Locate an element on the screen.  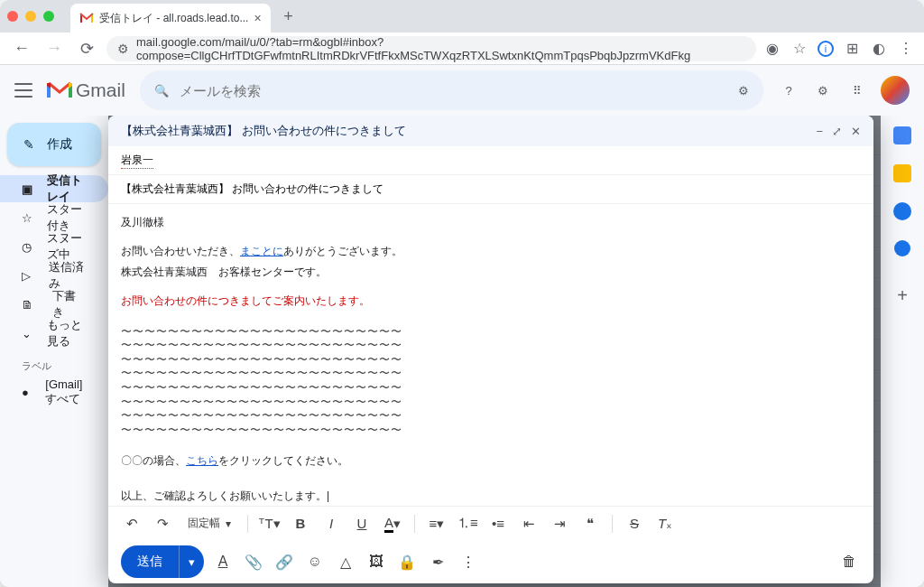
calendar-icon is located at coordinates (902, 135).